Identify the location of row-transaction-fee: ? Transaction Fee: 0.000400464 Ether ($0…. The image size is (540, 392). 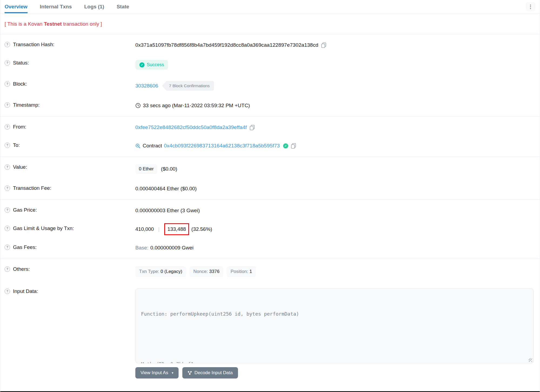
(270, 189).